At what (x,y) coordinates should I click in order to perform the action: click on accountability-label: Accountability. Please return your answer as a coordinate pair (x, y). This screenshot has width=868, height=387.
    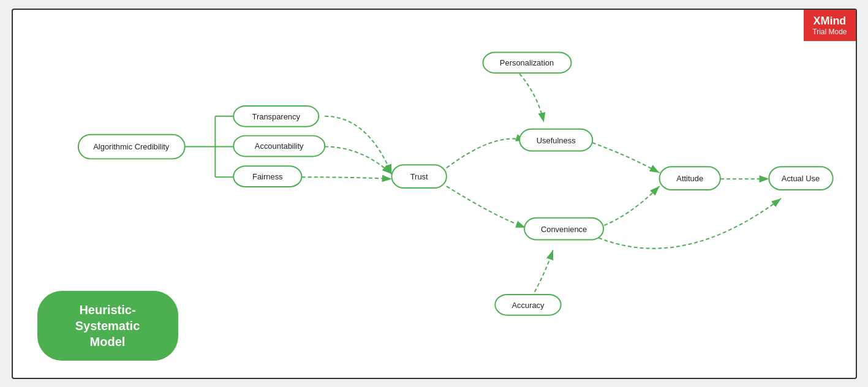
    Looking at the image, I should click on (279, 146).